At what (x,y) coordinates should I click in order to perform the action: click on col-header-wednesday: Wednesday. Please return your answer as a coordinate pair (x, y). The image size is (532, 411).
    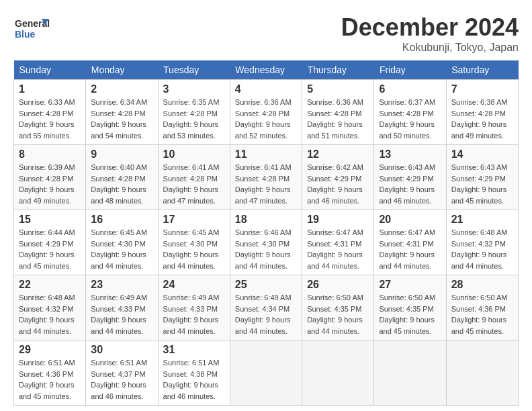
    Looking at the image, I should click on (266, 70).